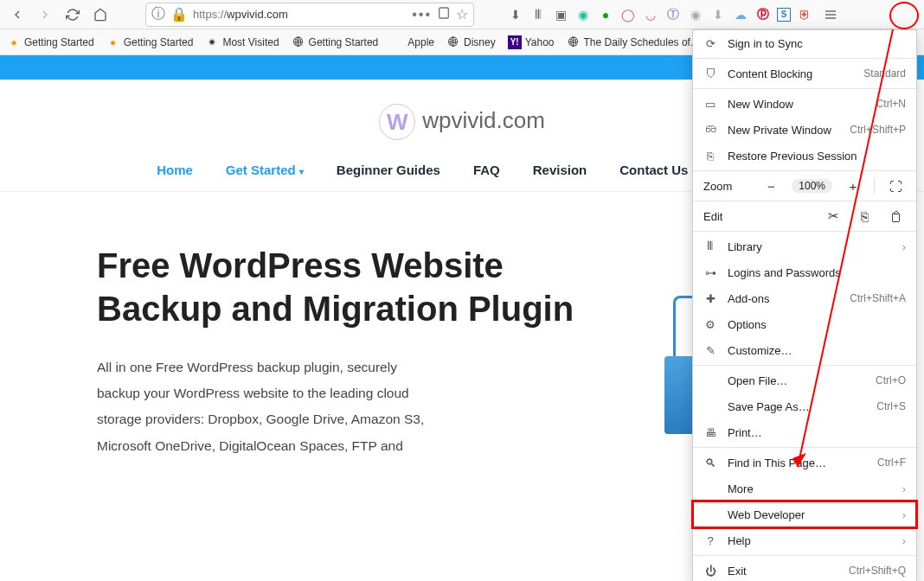  I want to click on info-icon: ⓘ, so click(158, 14).